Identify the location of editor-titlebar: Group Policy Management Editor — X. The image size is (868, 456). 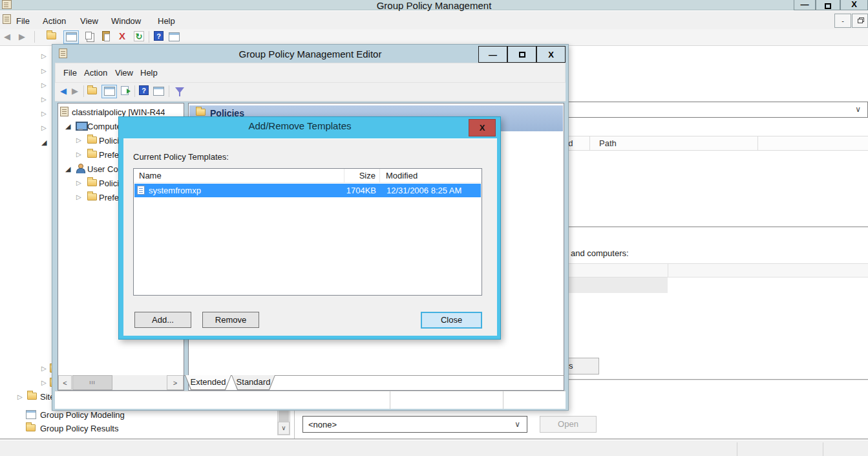
(310, 54).